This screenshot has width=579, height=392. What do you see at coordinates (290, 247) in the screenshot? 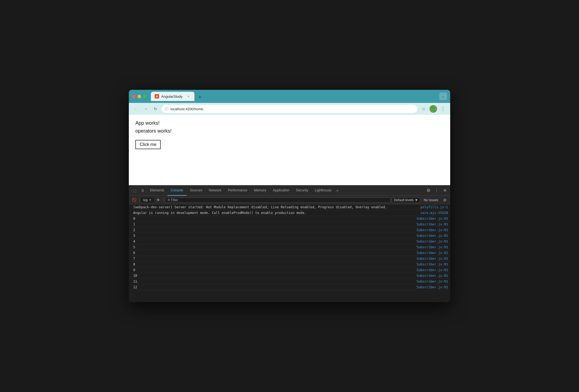
I see `console-row: 5Subscriber.js:91` at bounding box center [290, 247].